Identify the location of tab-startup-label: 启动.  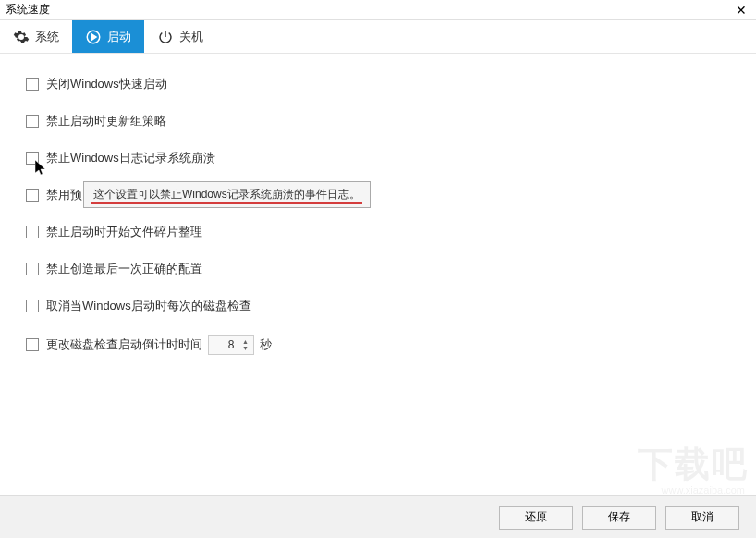
(119, 37).